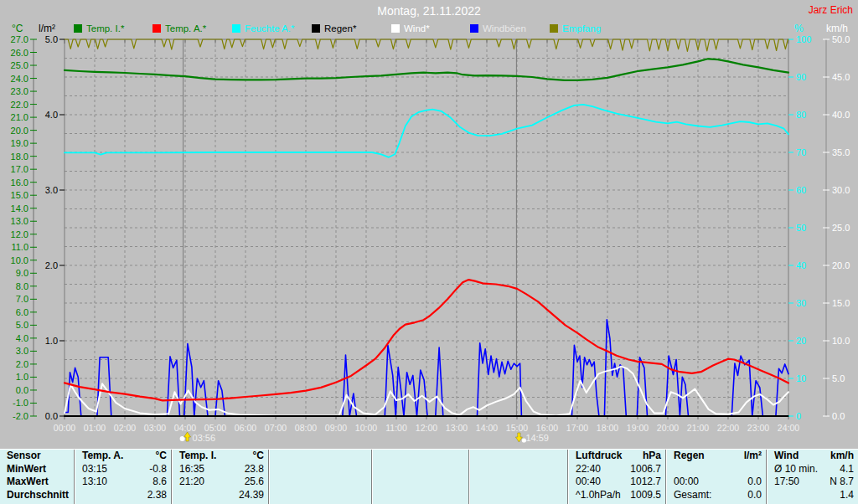 Image resolution: width=858 pixels, height=504 pixels. I want to click on svg-text: 04:00, so click(185, 428).